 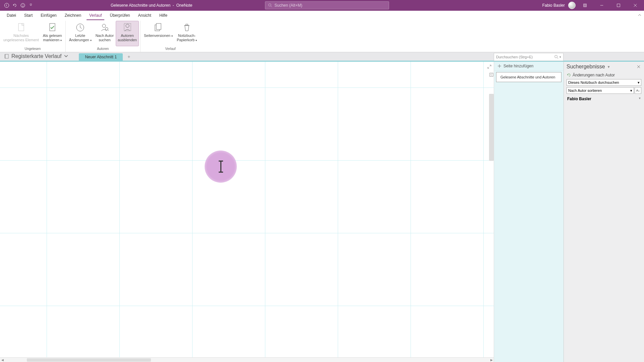 I want to click on page-list: Seite hinzufügen Gelesene Abschnitte und…, so click(x=529, y=212).